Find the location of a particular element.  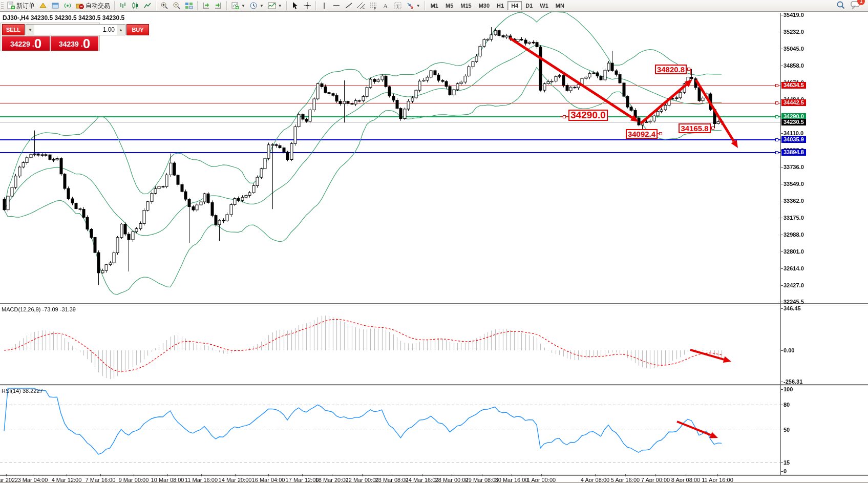

candlestick-type-button is located at coordinates (135, 6).